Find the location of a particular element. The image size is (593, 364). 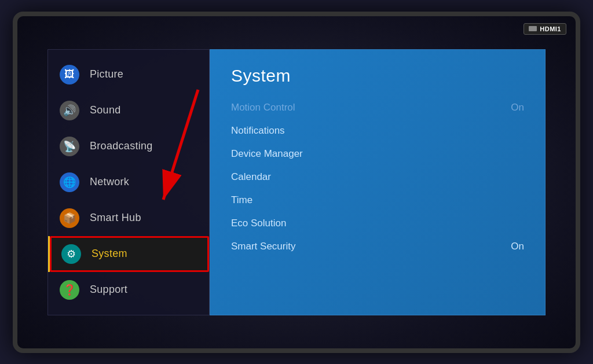

motion-control-label: Motion Control is located at coordinates (263, 108).